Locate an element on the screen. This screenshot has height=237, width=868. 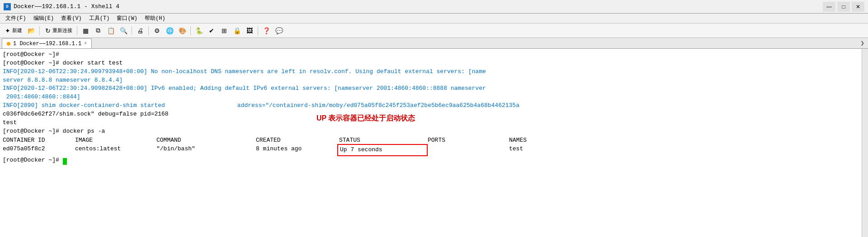
line-3: INFO[2020-12-06T22:30:24.909793948+08:00… is located at coordinates (434, 72).